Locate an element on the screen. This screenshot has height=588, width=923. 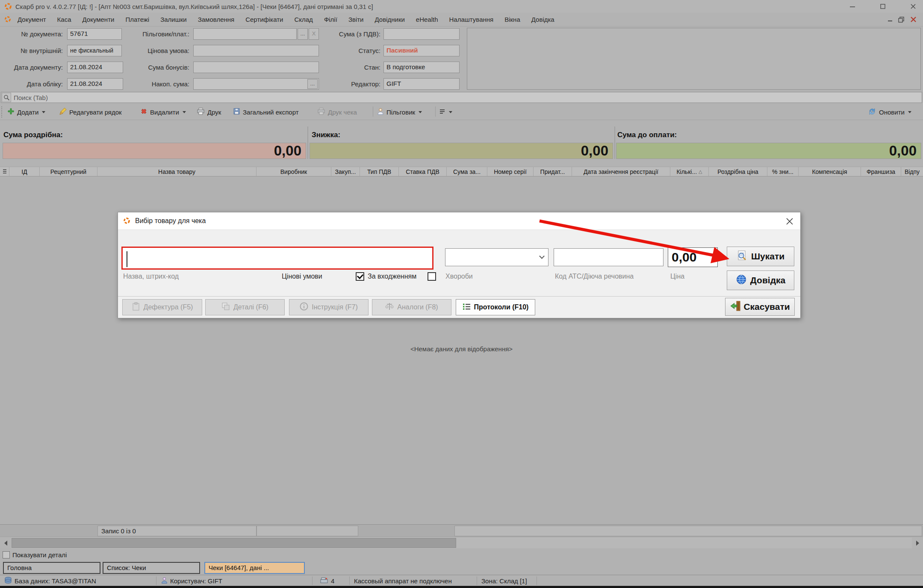
column-header-prescription: Рецептурний is located at coordinates (68, 172).